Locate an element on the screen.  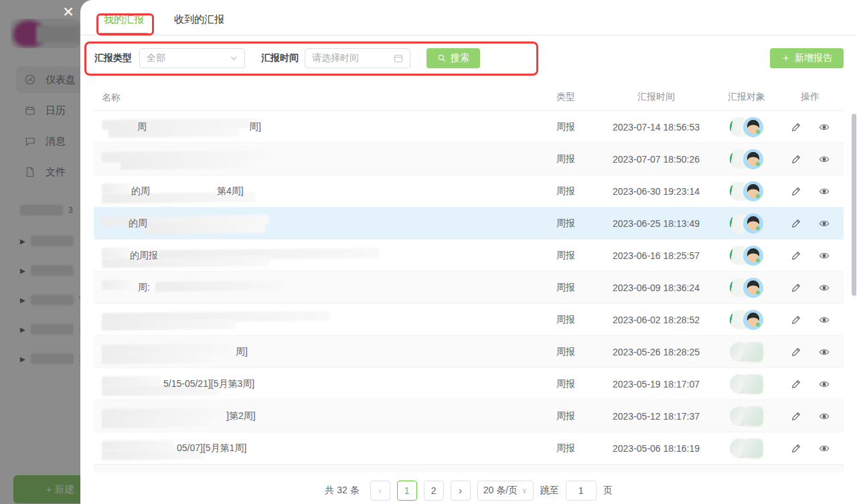
time-cell: 2023-07-14 18:56:53 is located at coordinates (656, 127).